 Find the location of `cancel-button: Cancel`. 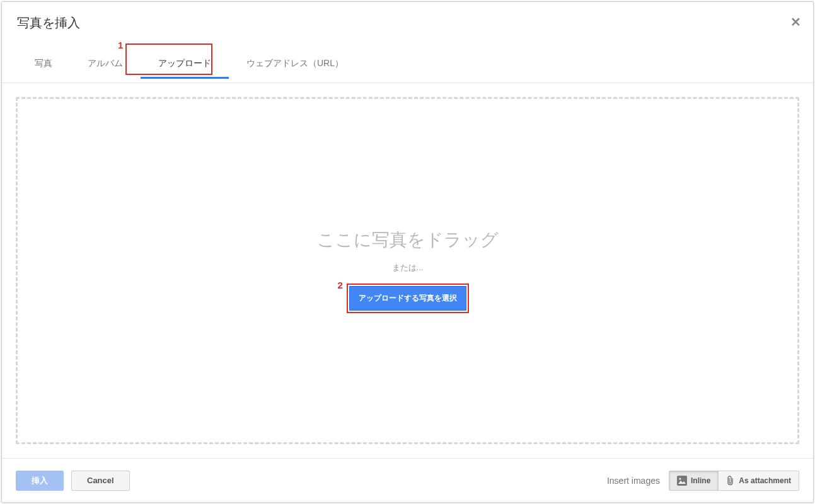

cancel-button: Cancel is located at coordinates (101, 481).